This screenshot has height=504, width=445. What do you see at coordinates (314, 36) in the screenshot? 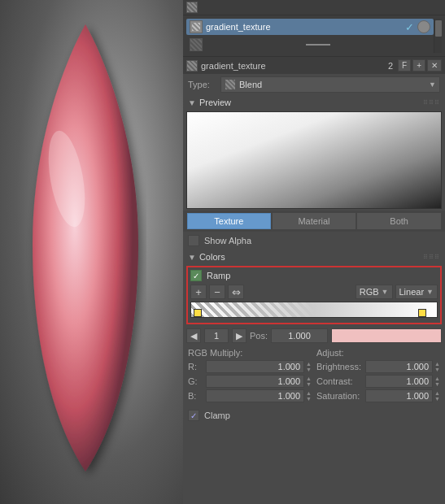
I see `texture-list: gradient_texture ✓` at bounding box center [314, 36].